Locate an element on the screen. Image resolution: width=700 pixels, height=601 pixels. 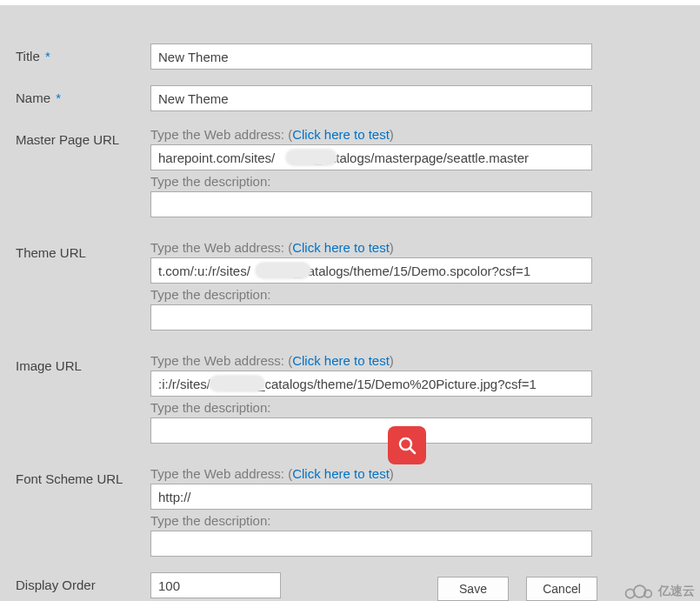
font-scheme-url-row: Font Scheme URL Type the Web address: (C… is located at coordinates (350, 511).